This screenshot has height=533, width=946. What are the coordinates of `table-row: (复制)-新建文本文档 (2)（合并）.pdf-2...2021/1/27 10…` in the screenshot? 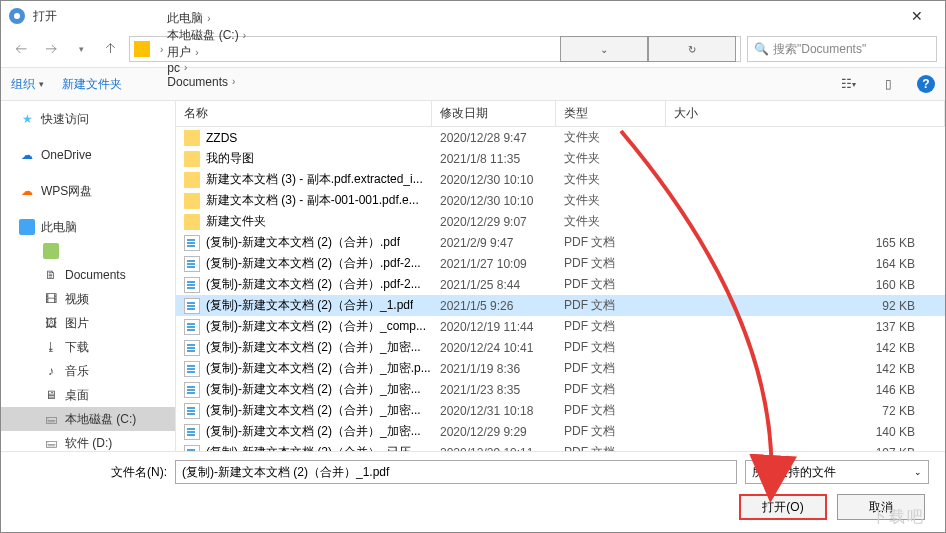 It's located at (560, 264).